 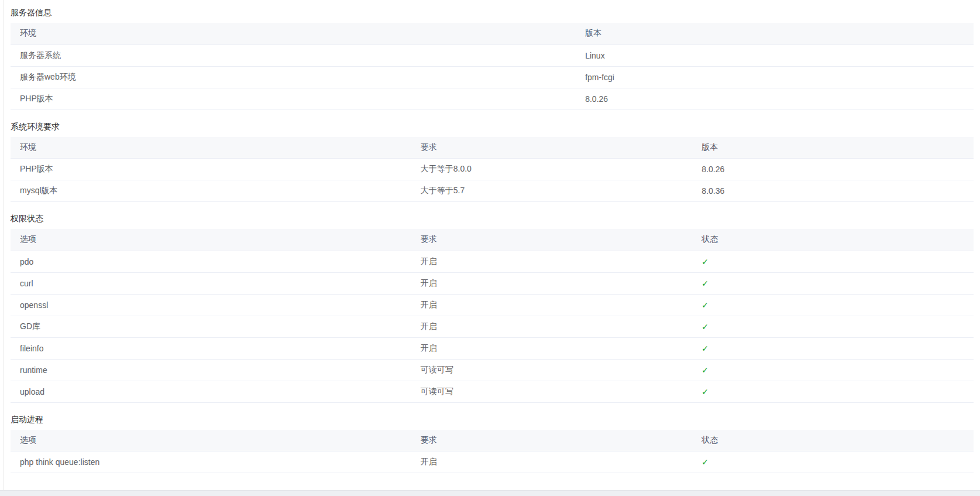 What do you see at coordinates (211, 348) in the screenshot?
I see `option-cell: fileinfo` at bounding box center [211, 348].